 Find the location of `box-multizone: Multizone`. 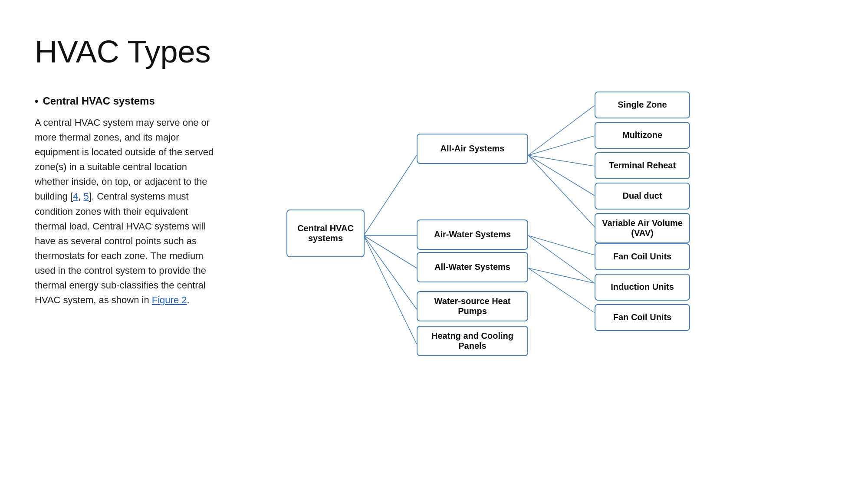

box-multizone: Multizone is located at coordinates (642, 135).